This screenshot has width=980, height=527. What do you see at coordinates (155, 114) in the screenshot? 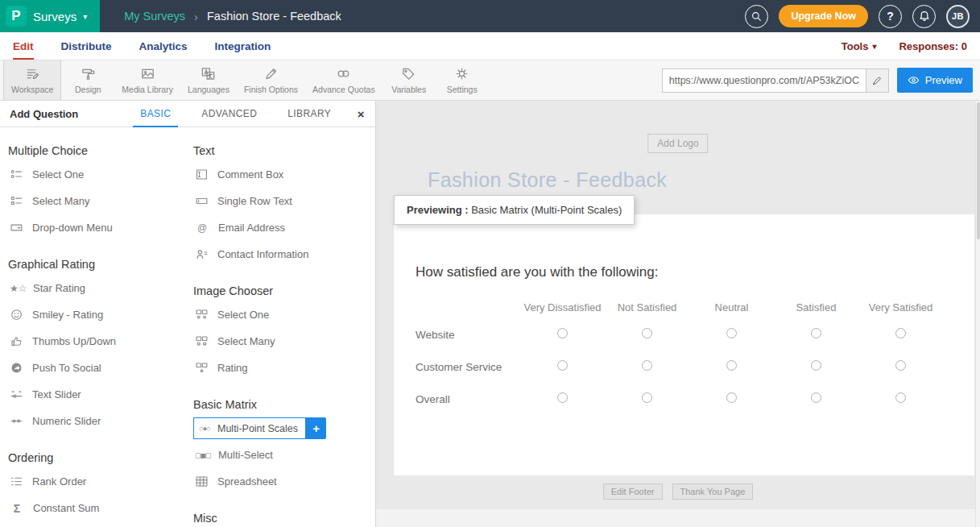
I see `tab-basic: BASIC` at bounding box center [155, 114].